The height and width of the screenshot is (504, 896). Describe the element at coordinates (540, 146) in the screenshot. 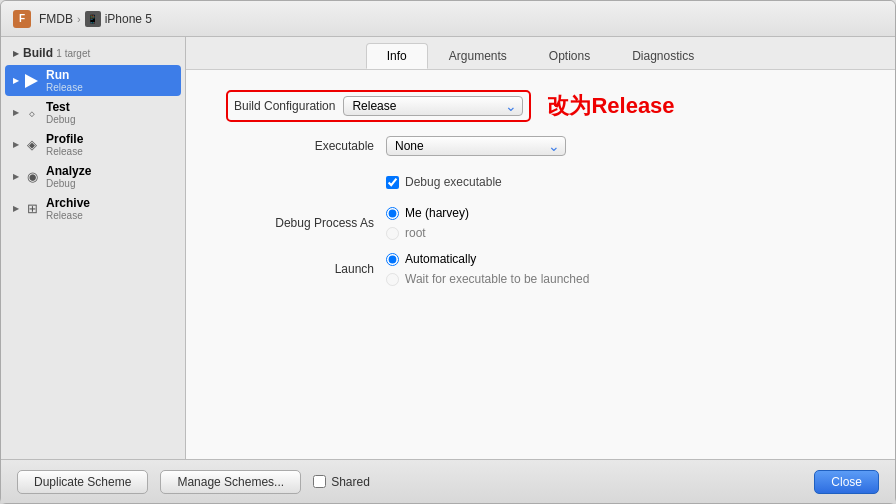

I see `executable-row: Executable None` at that location.